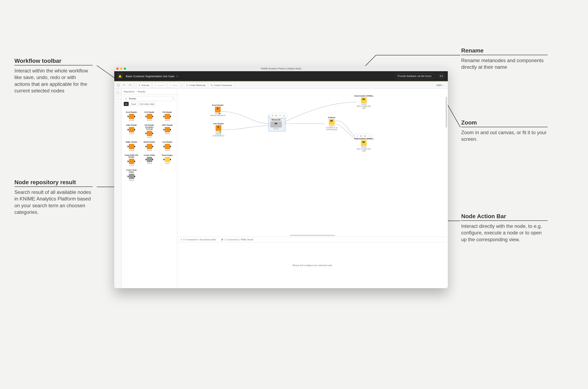 The width and height of the screenshot is (588, 389). I want to click on repo-node: File Reader, so click(167, 116).